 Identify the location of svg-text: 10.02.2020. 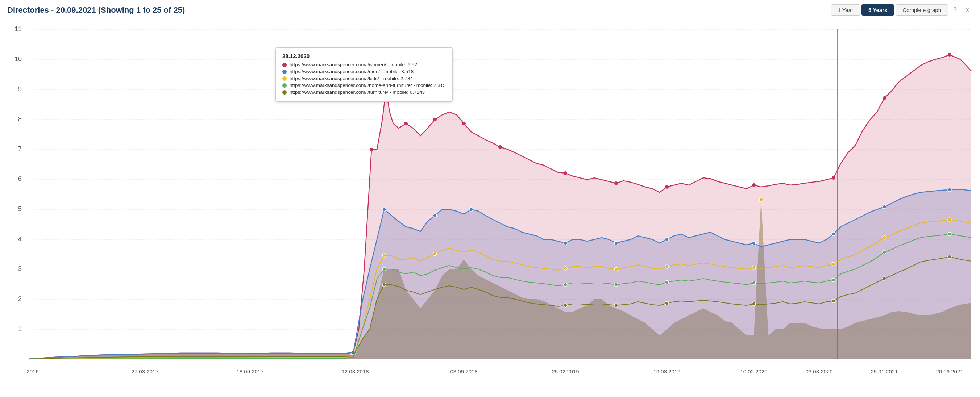
(754, 372).